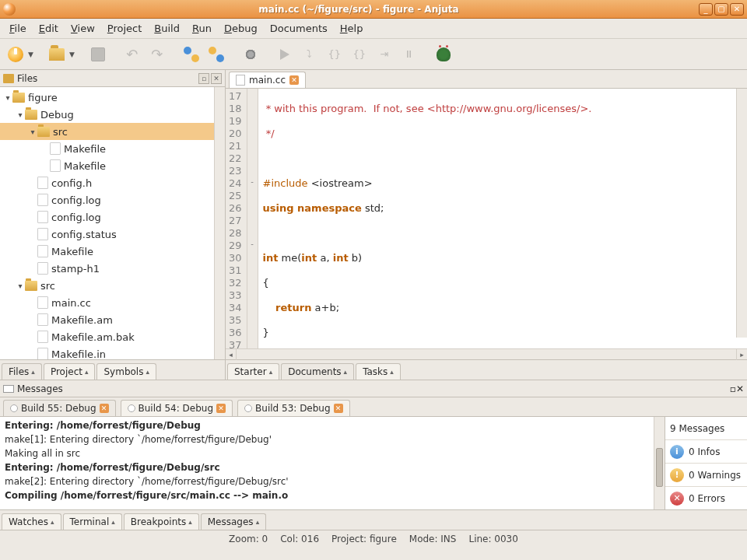  Describe the element at coordinates (31, 521) in the screenshot. I see `tab-watches: Watches▴` at that location.